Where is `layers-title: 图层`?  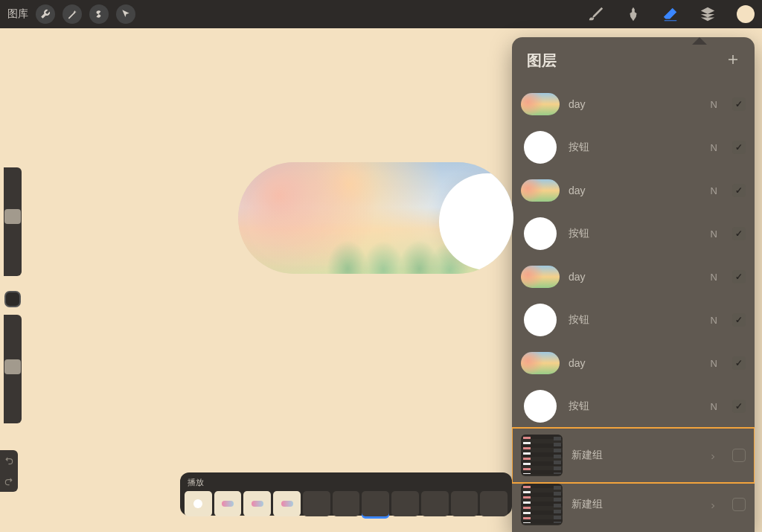 layers-title: 图层 is located at coordinates (542, 61).